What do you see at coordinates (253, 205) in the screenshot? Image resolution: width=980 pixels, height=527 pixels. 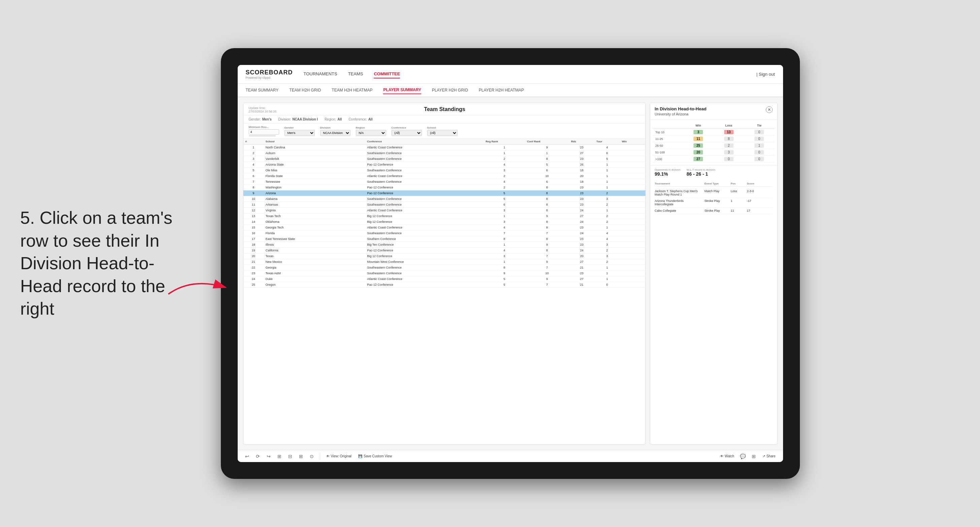 I see `cell-rank: 11` at bounding box center [253, 205].